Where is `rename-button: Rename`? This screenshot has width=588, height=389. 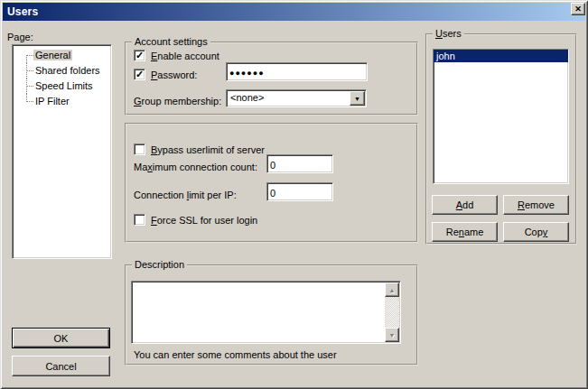
rename-button: Rename is located at coordinates (464, 232).